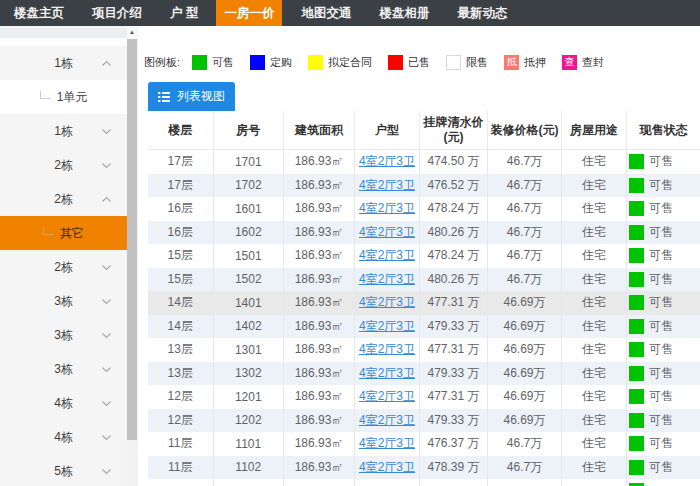 Image resolution: width=700 pixels, height=486 pixels. I want to click on scrollbar-thumb, so click(132, 240).